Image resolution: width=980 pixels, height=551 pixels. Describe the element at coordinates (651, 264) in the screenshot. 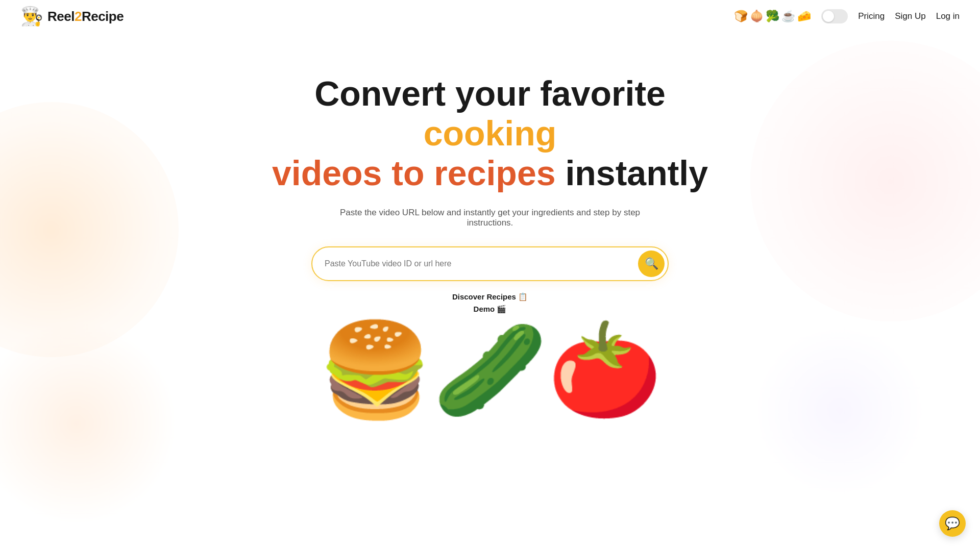

I see `search-icon: 🔍` at that location.